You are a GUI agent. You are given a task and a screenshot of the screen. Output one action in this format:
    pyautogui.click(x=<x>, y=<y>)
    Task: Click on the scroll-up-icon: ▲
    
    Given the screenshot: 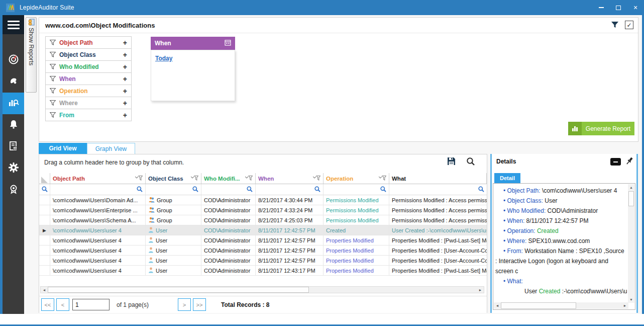 What is the action you would take?
    pyautogui.click(x=631, y=187)
    